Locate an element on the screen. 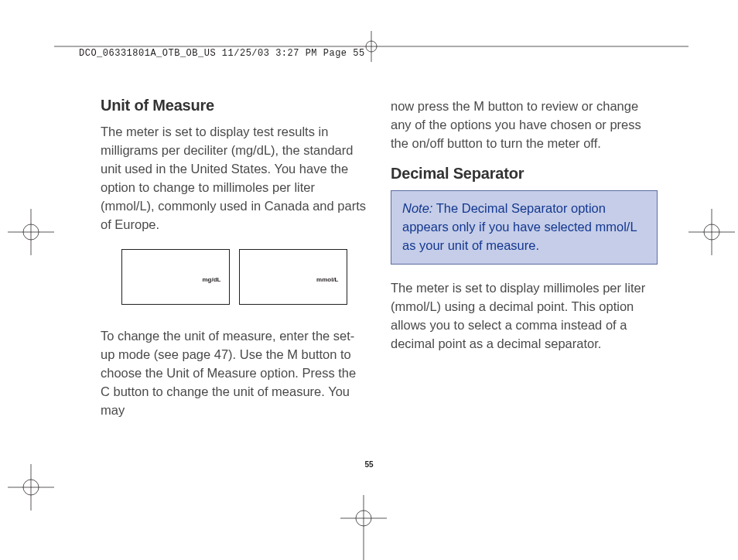  crop-mark-top is located at coordinates (395, 50).